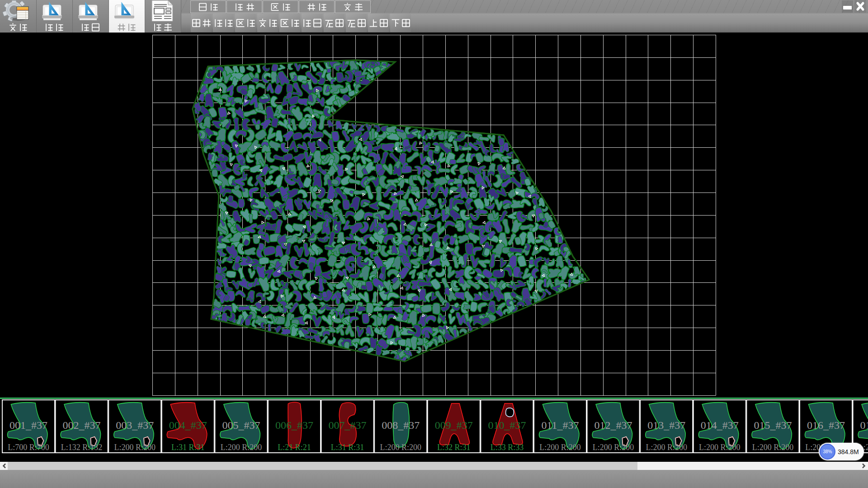 The image size is (868, 488). I want to click on svg-text: 006_#37, so click(294, 425).